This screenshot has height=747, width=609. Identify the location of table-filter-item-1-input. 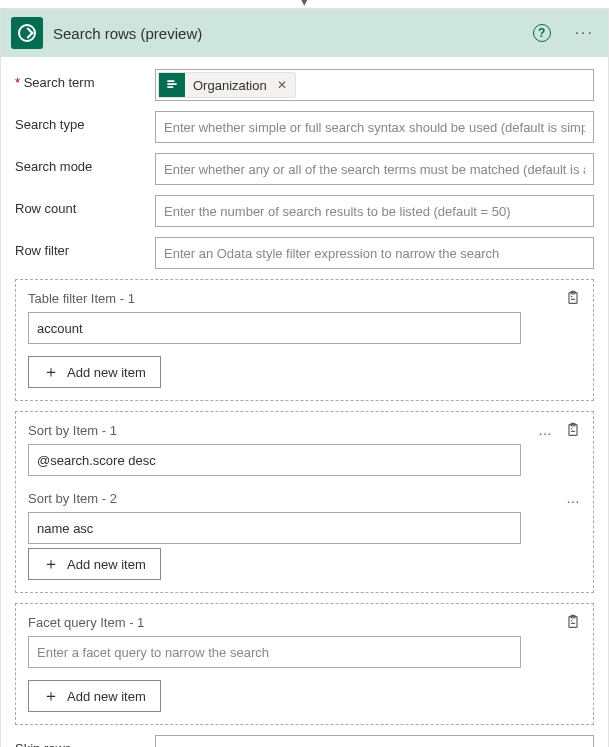
(274, 328).